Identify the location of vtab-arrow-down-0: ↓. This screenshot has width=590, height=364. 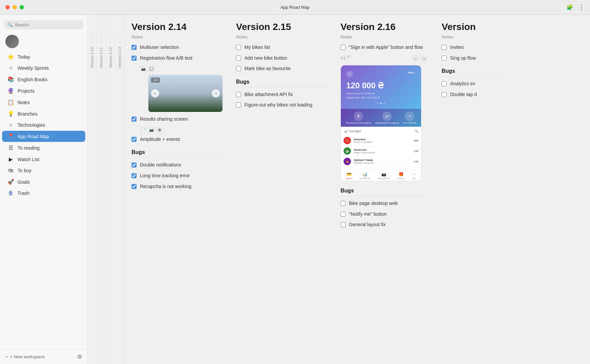
(92, 42).